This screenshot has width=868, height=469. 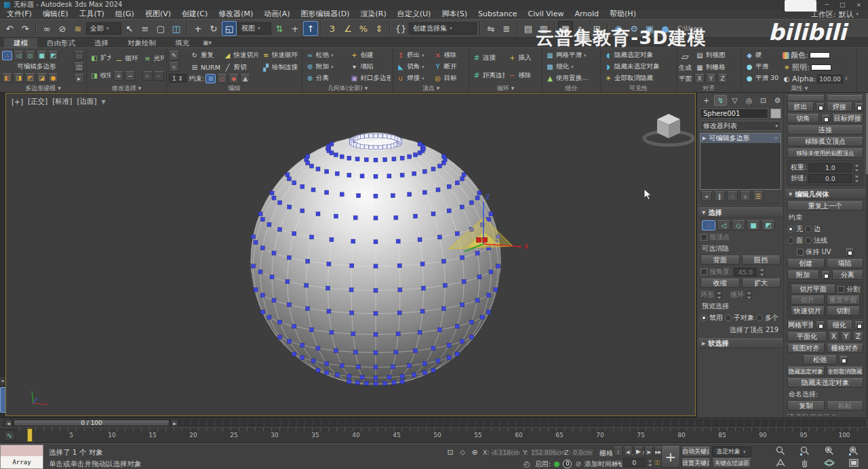 I want to click on align-axis-Y: Y, so click(x=711, y=79).